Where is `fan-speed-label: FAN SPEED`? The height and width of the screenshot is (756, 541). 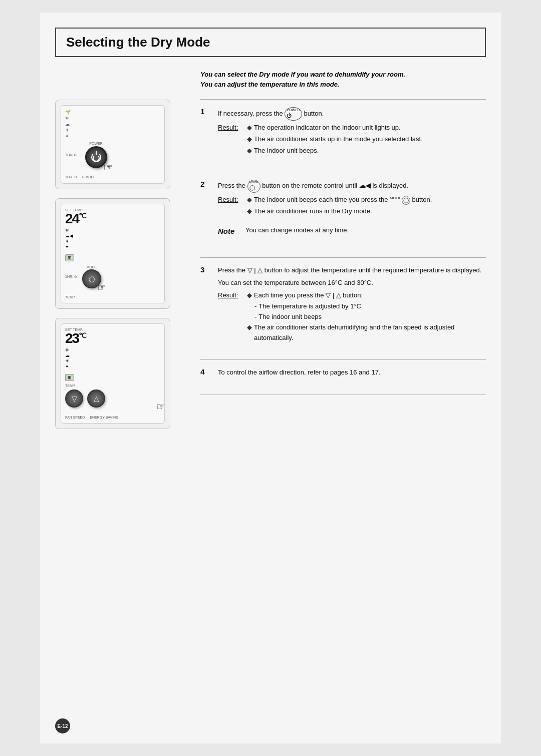 fan-speed-label: FAN SPEED is located at coordinates (75, 418).